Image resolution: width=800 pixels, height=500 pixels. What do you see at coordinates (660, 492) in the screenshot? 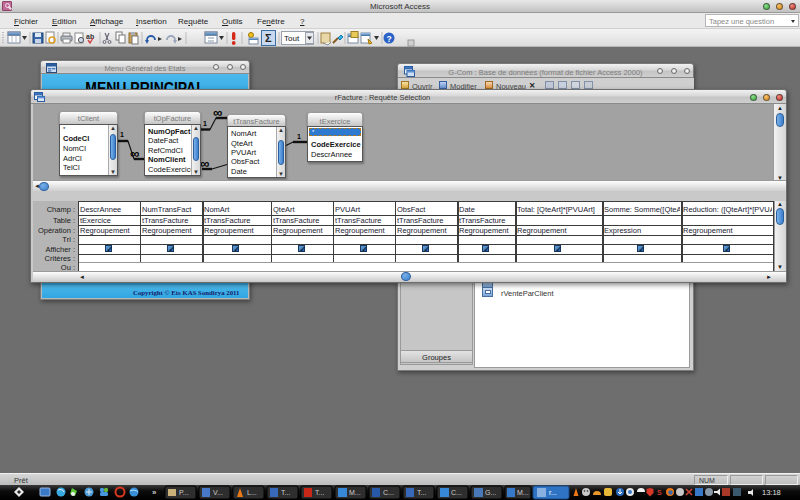
I see `svg-text: S` at bounding box center [660, 492].